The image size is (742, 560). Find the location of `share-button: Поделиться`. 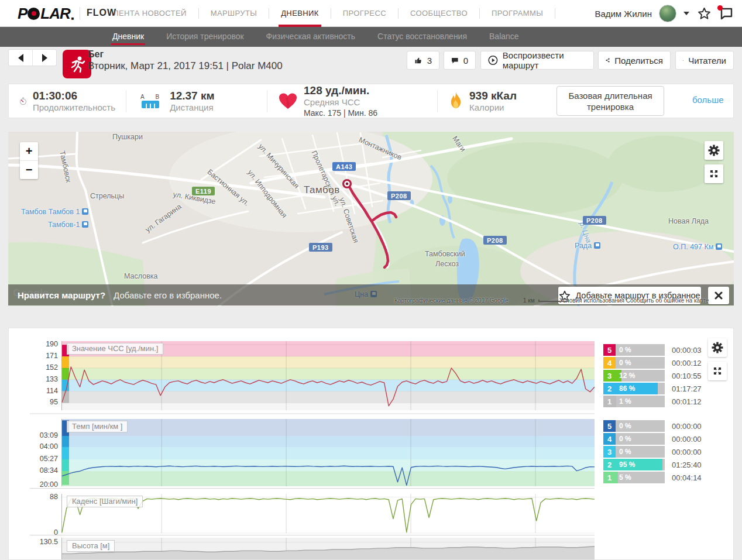

share-button: Поделиться is located at coordinates (634, 60).